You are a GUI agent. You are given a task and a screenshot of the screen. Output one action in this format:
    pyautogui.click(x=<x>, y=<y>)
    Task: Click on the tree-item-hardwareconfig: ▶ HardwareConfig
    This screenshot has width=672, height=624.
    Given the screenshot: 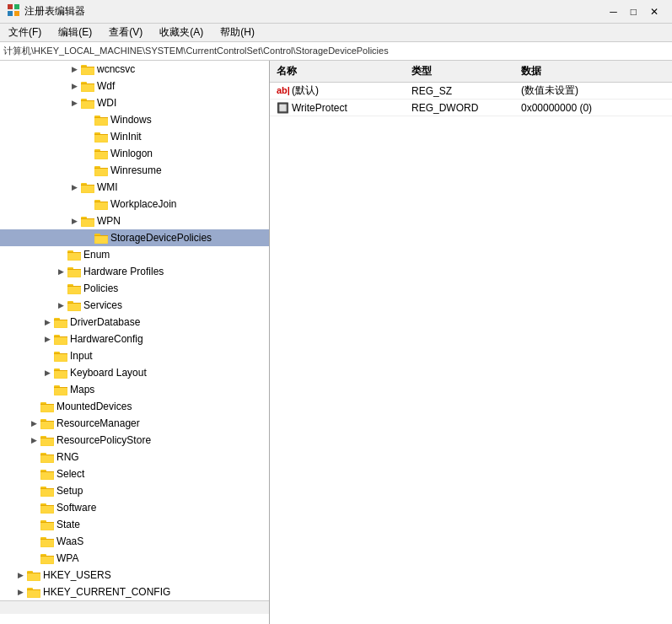 What is the action you would take?
    pyautogui.click(x=135, y=339)
    